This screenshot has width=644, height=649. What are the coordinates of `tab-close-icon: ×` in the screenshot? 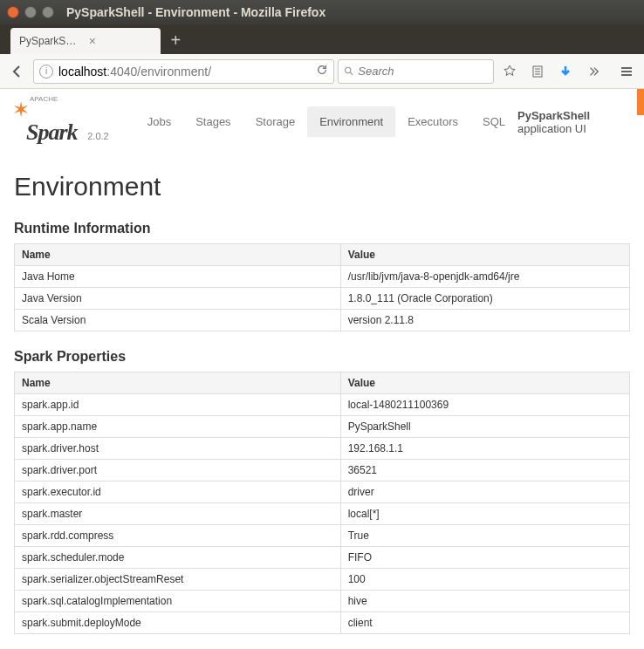 It's located at (120, 41).